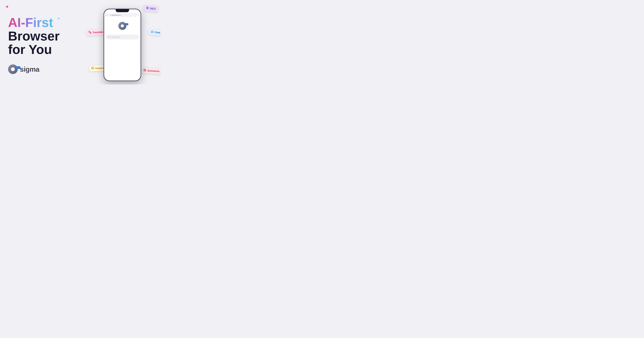 This screenshot has width=644, height=338. Describe the element at coordinates (80, 42) in the screenshot. I see `hero-container: ✦ AI-First ✦ Browser for You sigma` at that location.